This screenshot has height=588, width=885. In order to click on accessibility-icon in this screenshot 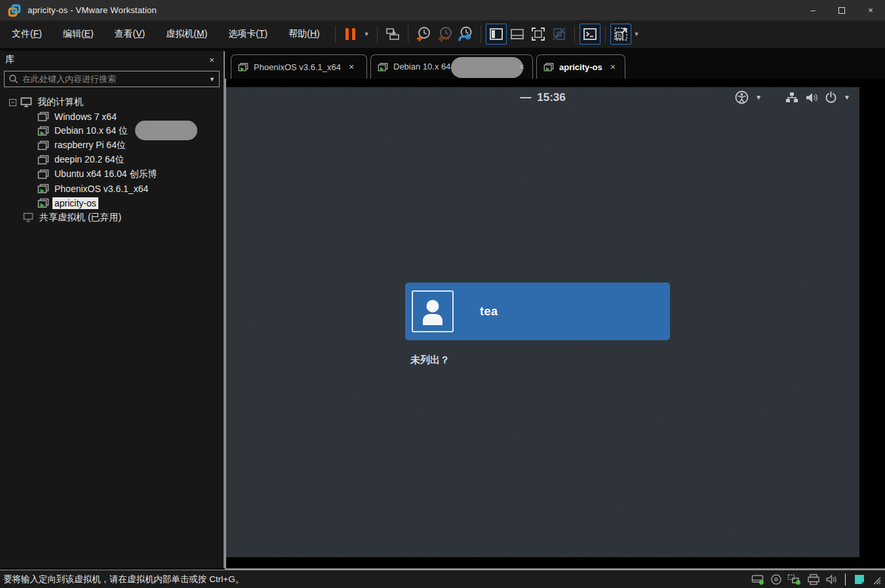, I will do `click(742, 97)`.